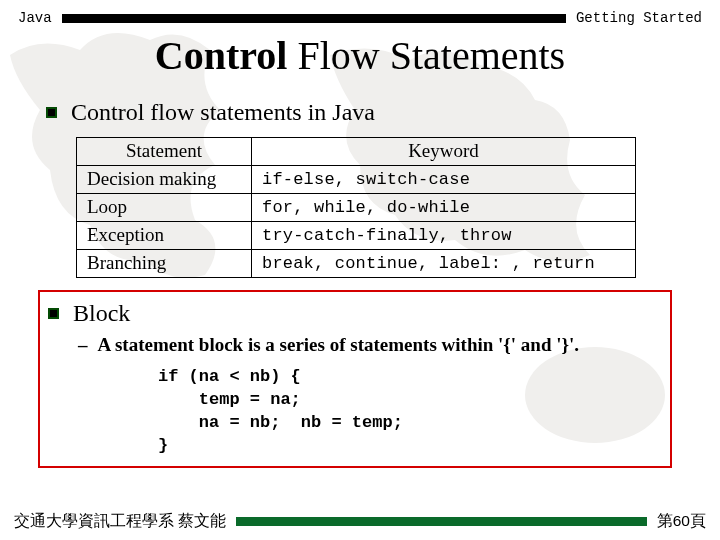 This screenshot has height=540, width=720. I want to click on header-row: Java Getting Started, so click(360, 13).